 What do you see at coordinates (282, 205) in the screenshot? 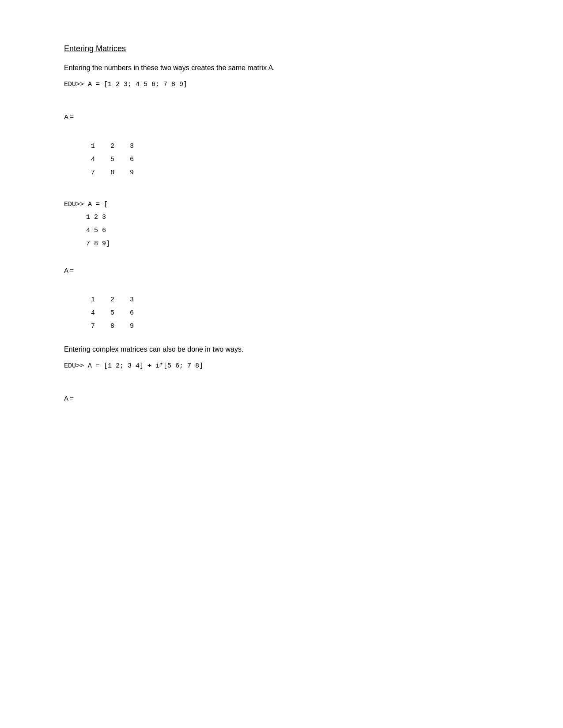
I see `code-line-2: EDU>> A = [` at bounding box center [282, 205].